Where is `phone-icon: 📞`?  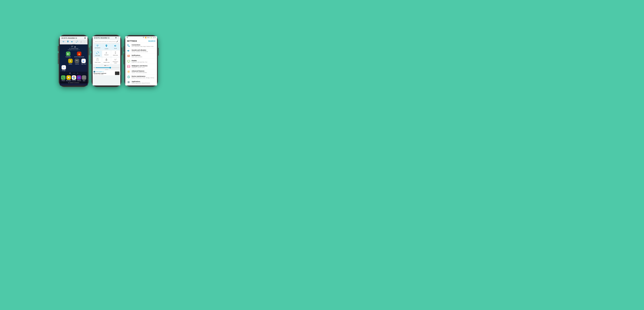
phone-icon: 📞 is located at coordinates (63, 78).